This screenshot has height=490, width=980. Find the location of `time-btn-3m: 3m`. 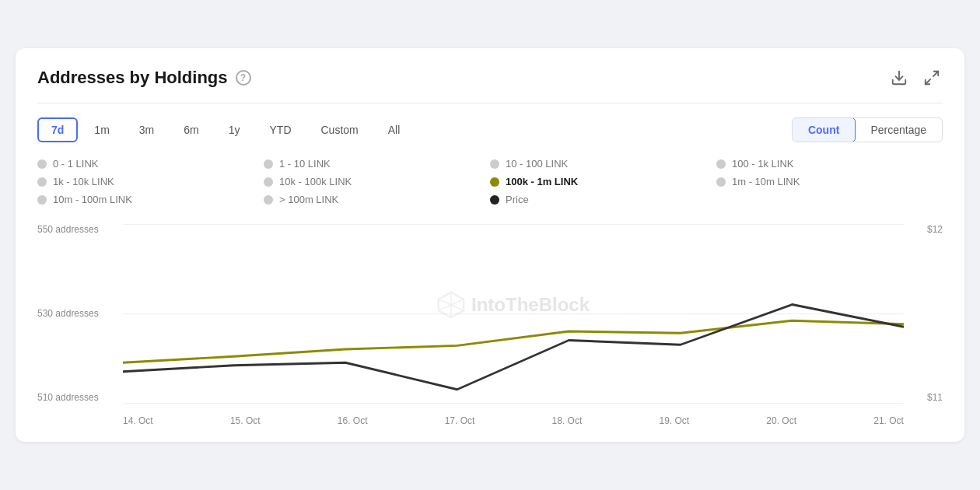

time-btn-3m: 3m is located at coordinates (146, 130).